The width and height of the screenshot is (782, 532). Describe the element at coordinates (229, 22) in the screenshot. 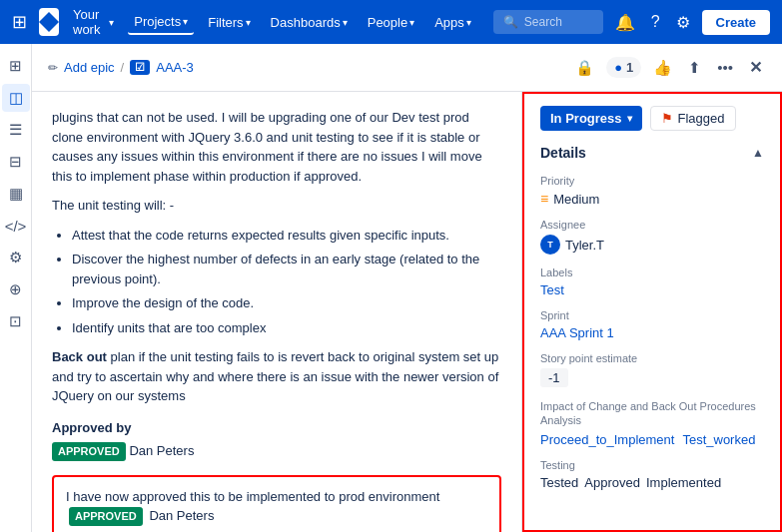

I see `nav-filters: Filters ▾` at that location.